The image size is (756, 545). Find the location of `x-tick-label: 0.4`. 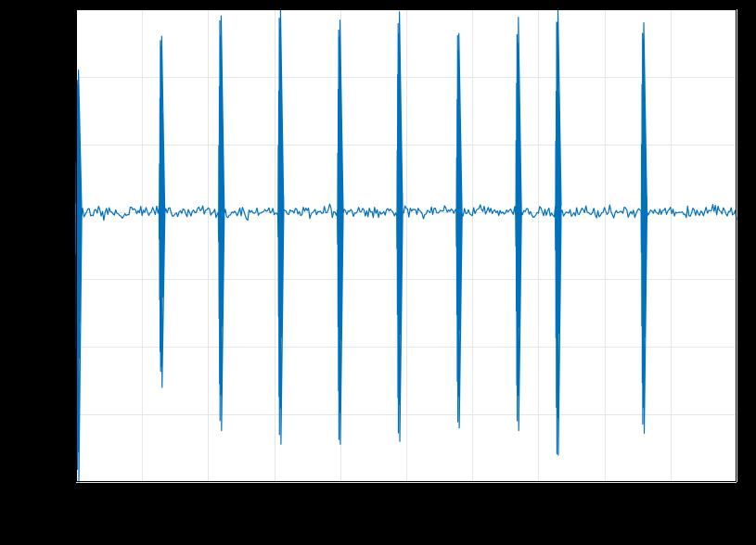

x-tick-label: 0.4 is located at coordinates (208, 495).